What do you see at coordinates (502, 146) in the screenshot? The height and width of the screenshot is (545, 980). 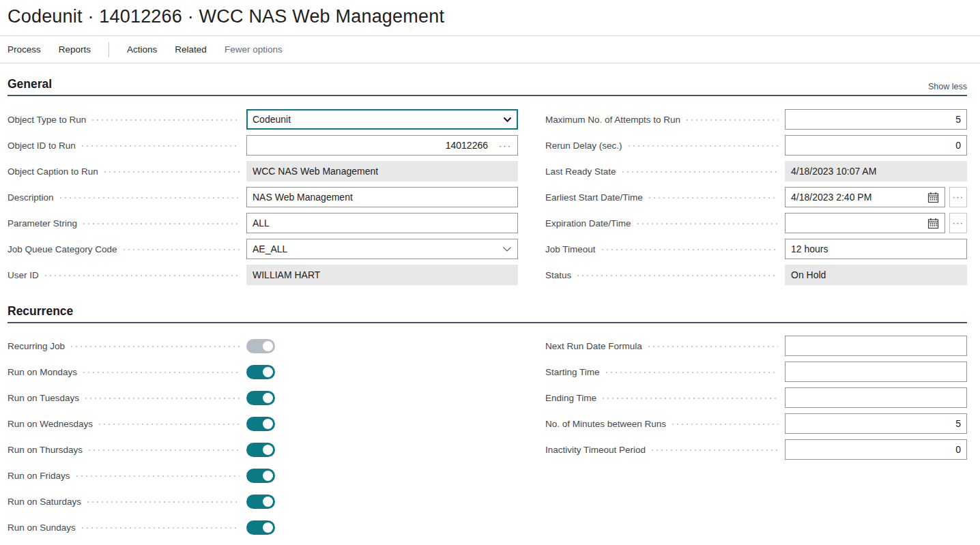 I see `assist-edit-icon: ···` at bounding box center [502, 146].